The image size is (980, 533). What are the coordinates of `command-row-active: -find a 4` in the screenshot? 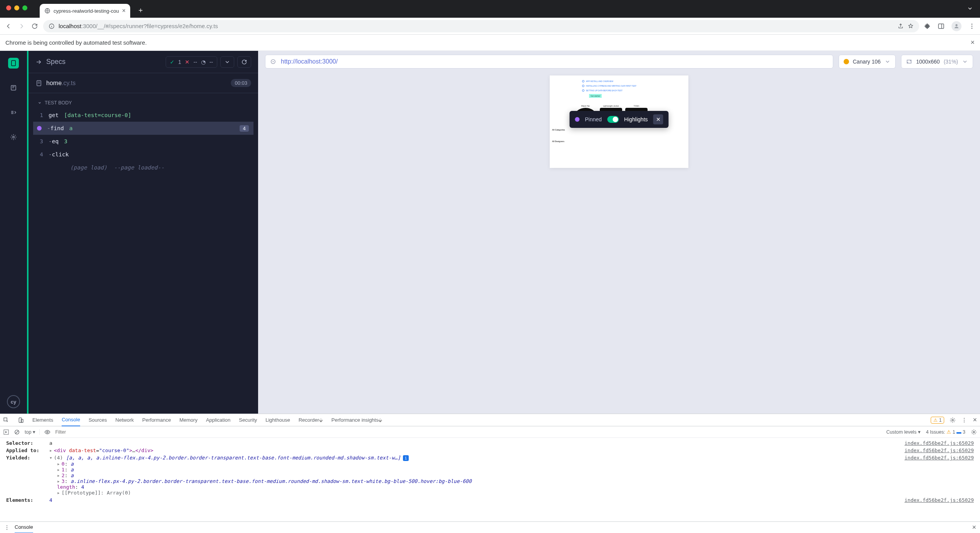 It's located at (143, 128).